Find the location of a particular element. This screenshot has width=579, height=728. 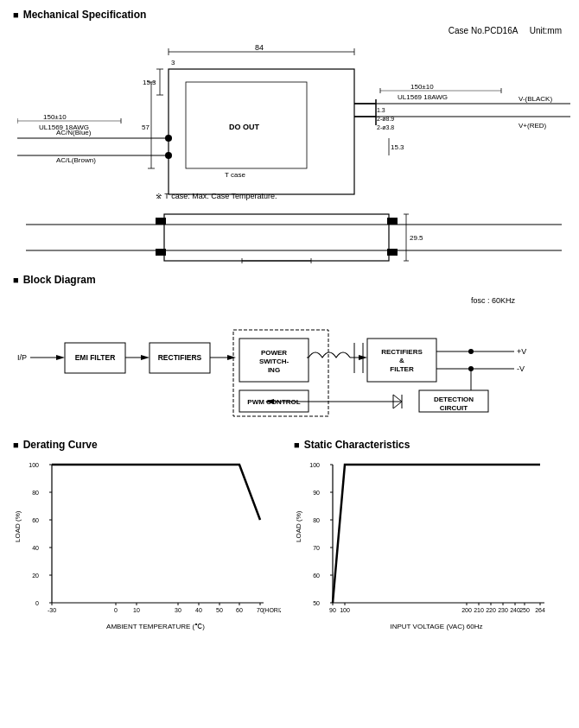

svg-text: 200 is located at coordinates (467, 610).